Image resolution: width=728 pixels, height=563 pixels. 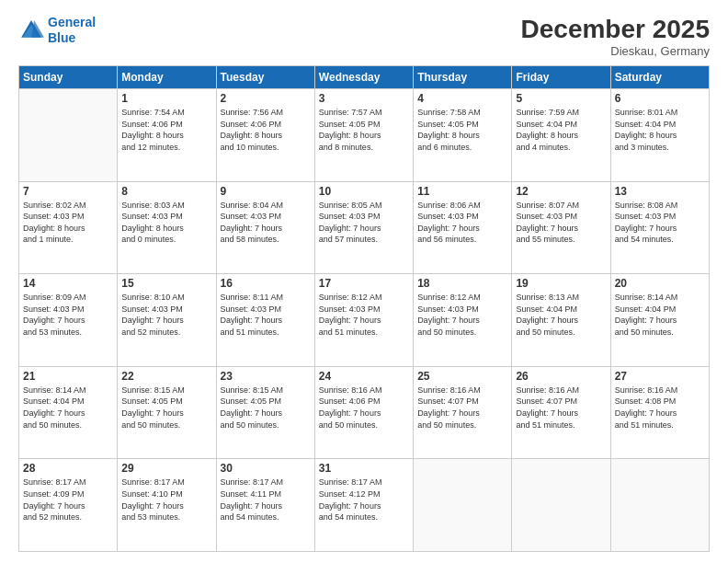 I want to click on calendar-cell: 16Sunrise: 8:11 AM Sunset: 4:03 PM Dayli…, so click(x=265, y=320).